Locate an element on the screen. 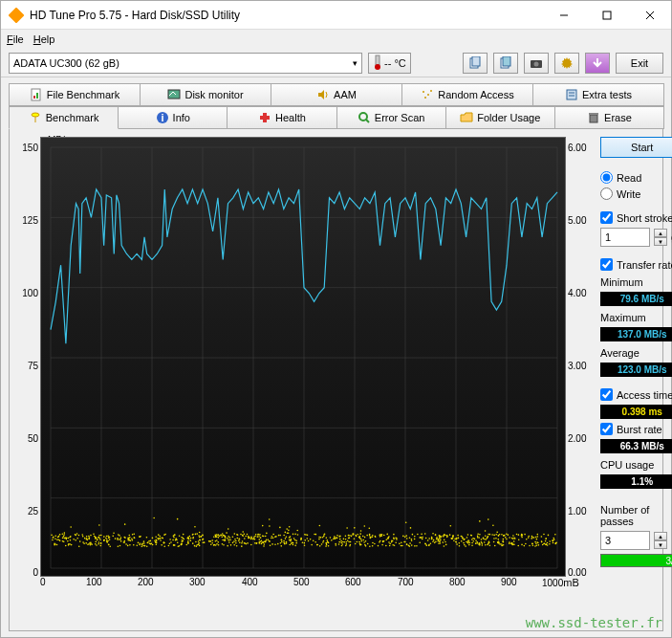  tab-benchmark: Benchmark is located at coordinates (63, 118).